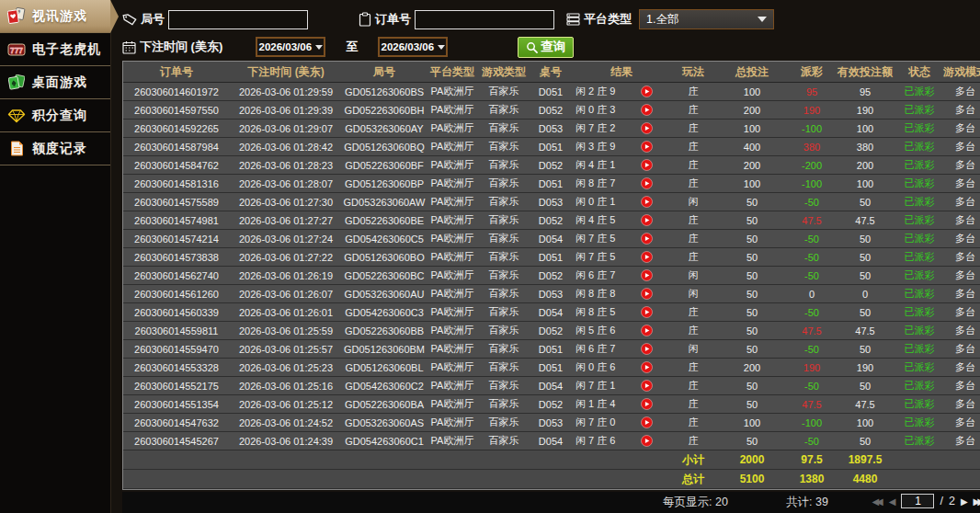 This screenshot has height=513, width=980. What do you see at coordinates (484, 20) in the screenshot?
I see `order-number-input` at bounding box center [484, 20].